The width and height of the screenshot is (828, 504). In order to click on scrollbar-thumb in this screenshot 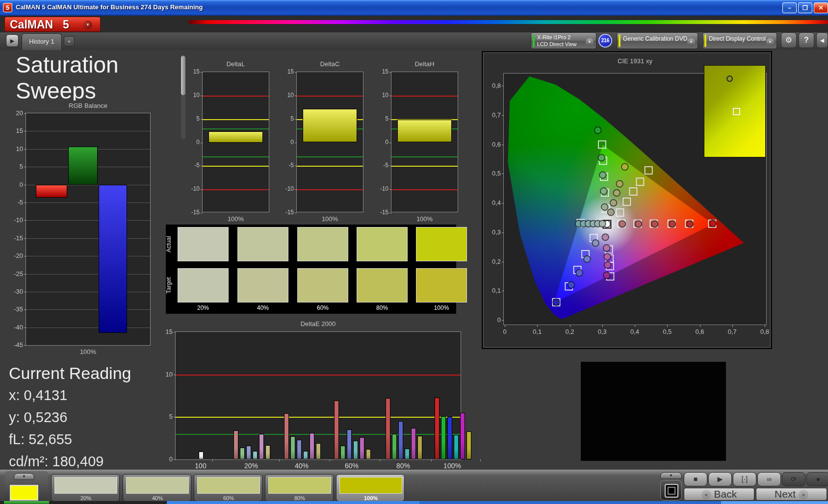, I will do `click(183, 76)`.